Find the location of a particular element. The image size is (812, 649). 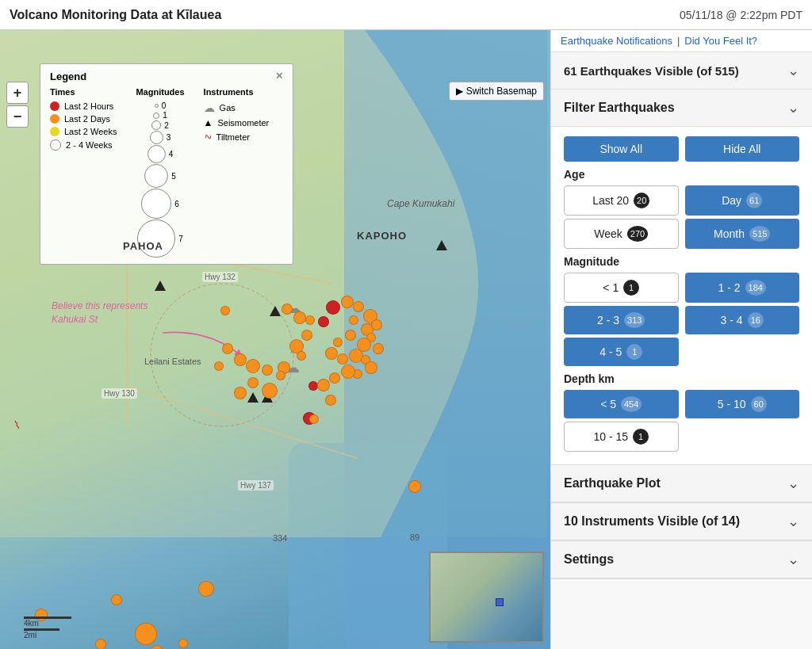

earthquake-count-text: 61 Earthquakes Visible (of 515) is located at coordinates (652, 71).